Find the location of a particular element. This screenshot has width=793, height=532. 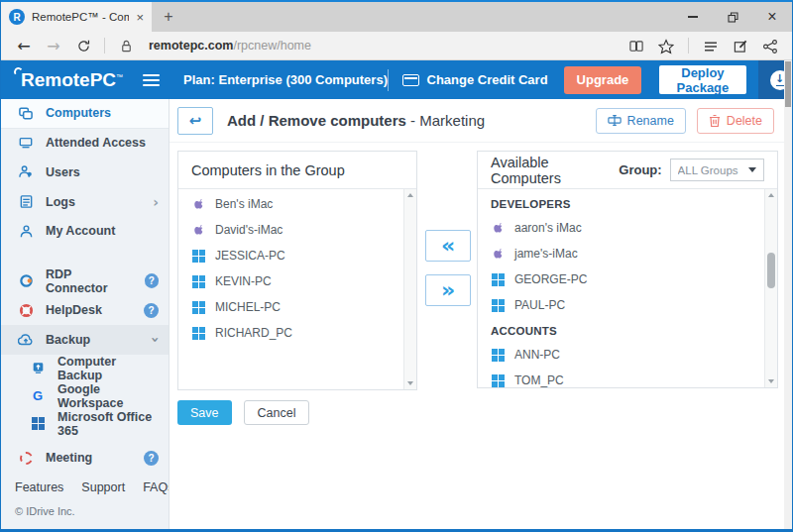

page-scrollbar is located at coordinates (788, 295).